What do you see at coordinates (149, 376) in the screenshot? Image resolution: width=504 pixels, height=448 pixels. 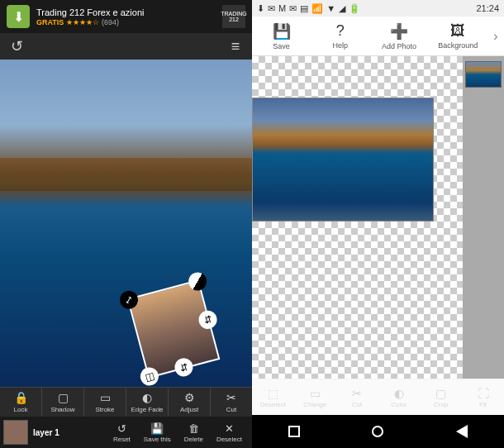 I see `mirror-handle: ◫` at bounding box center [149, 376].